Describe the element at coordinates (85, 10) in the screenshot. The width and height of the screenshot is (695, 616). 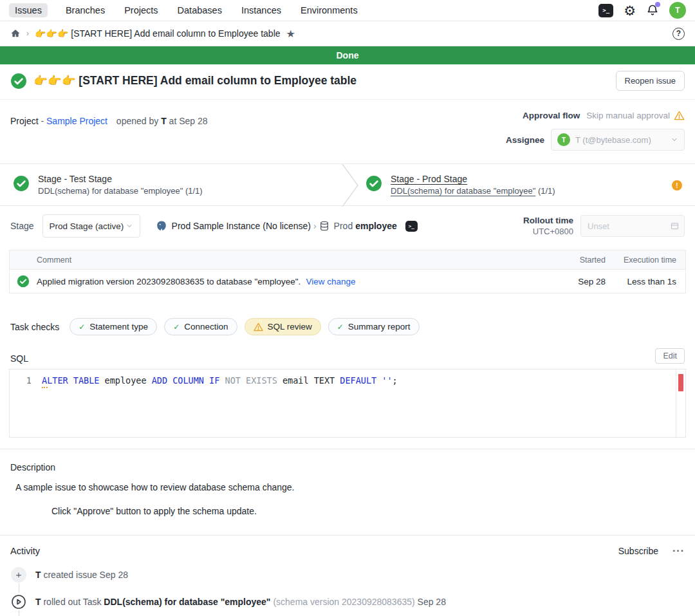
I see `nav-tab-branches: Branches` at that location.